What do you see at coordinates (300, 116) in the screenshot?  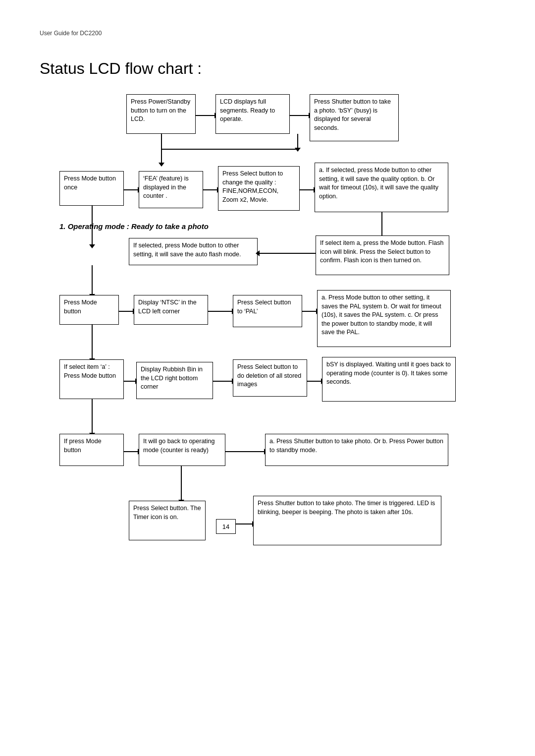 I see `arrow-b2-b3` at bounding box center [300, 116].